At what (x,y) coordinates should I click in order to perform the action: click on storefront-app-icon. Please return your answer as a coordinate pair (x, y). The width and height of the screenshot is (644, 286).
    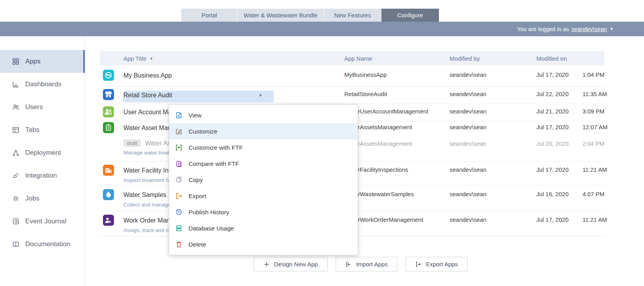
    Looking at the image, I should click on (108, 95).